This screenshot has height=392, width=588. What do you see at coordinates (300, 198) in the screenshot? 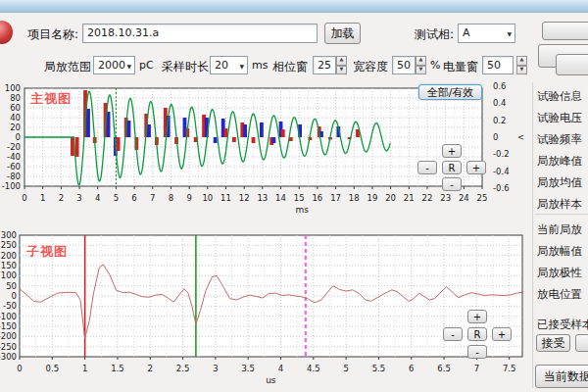
I see `x-axis-tick-label: 15` at bounding box center [300, 198].